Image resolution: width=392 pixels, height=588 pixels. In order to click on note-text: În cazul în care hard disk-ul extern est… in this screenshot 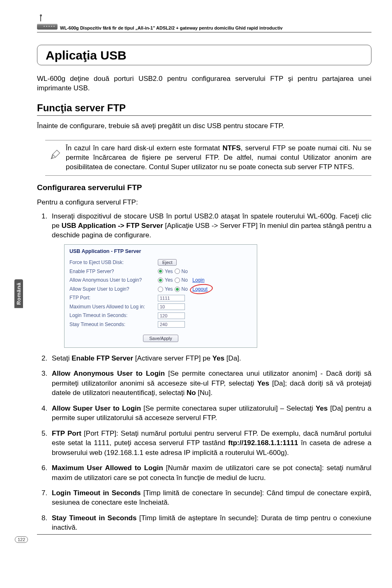, I will do `click(219, 158)`.